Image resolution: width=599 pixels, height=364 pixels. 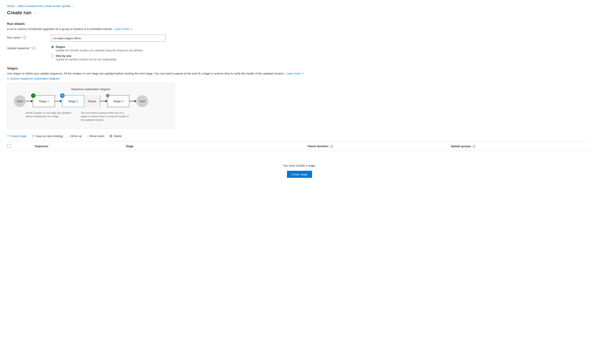 I want to click on create-stage-toolbar-label: Create stage, so click(x=18, y=136).